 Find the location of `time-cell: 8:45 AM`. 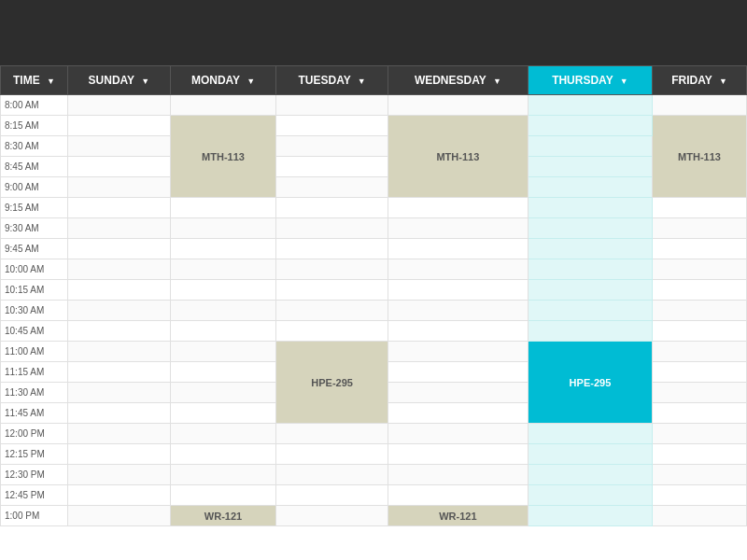

time-cell: 8:45 AM is located at coordinates (35, 167).